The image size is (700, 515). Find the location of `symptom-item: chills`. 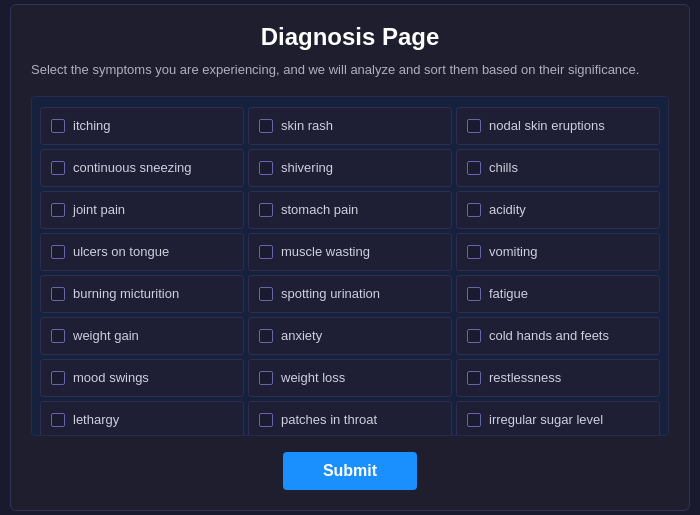

symptom-item: chills is located at coordinates (558, 168).